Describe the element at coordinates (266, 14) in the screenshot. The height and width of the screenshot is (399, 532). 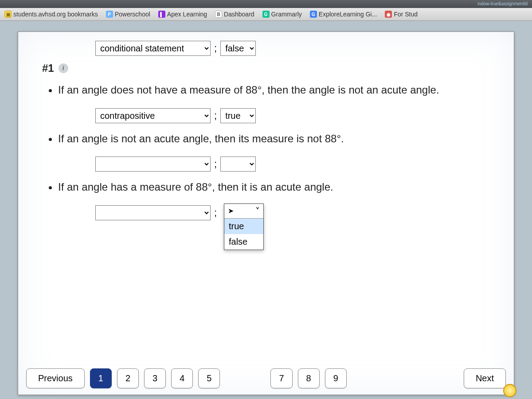
I see `bookmarks-bar: ▣ students.avhsd.org bookmarks P Powersc…` at that location.